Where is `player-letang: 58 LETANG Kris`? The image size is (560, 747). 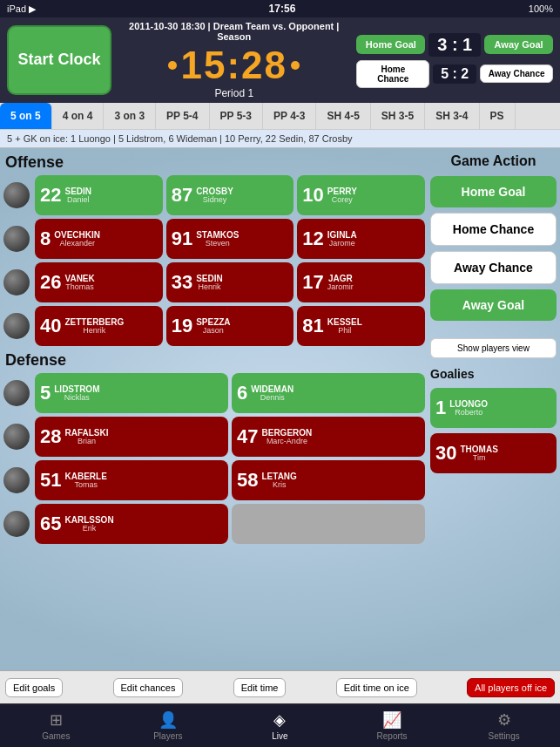 player-letang: 58 LETANG Kris is located at coordinates (328, 480).